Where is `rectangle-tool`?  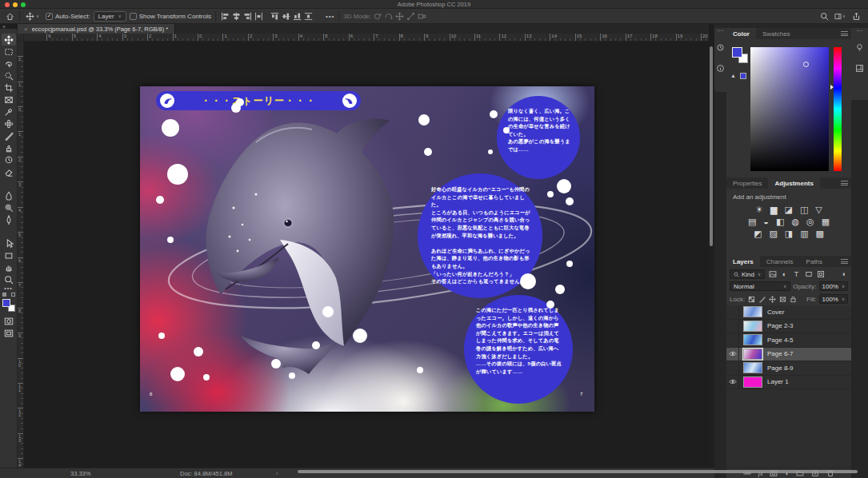 rectangle-tool is located at coordinates (9, 256).